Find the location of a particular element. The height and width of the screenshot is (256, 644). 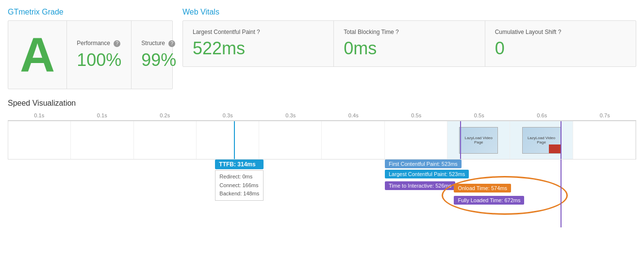

tti-annotation: Time to Interactive: 526ms is located at coordinates (420, 186).